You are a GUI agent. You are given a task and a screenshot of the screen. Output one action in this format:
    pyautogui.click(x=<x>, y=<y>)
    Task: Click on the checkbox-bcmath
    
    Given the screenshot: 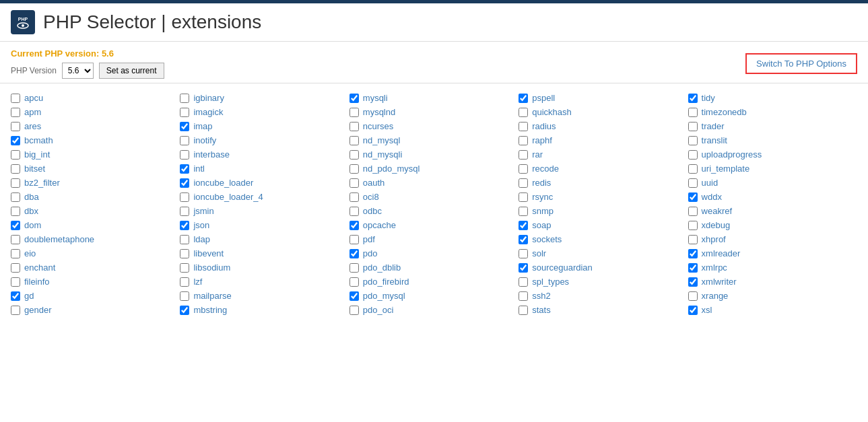 What is the action you would take?
    pyautogui.click(x=15, y=141)
    